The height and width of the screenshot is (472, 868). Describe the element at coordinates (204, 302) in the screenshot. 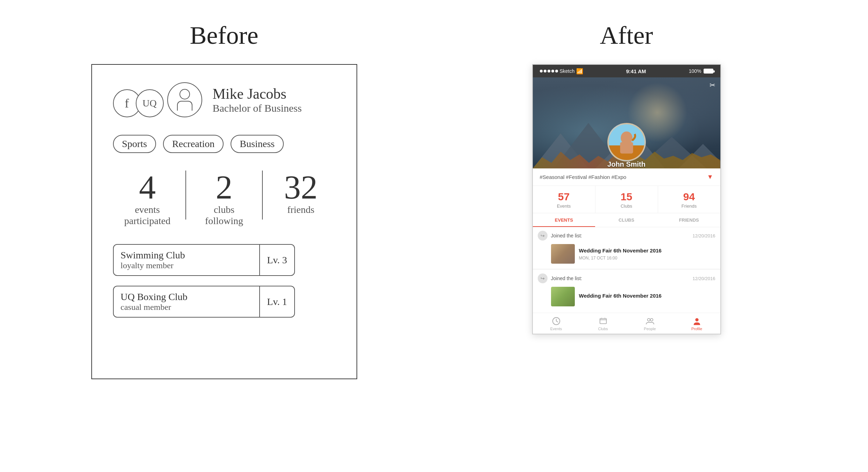

I see `sketch-club-card-boxing: UQ Boxing Club casual member Lv. 1` at that location.